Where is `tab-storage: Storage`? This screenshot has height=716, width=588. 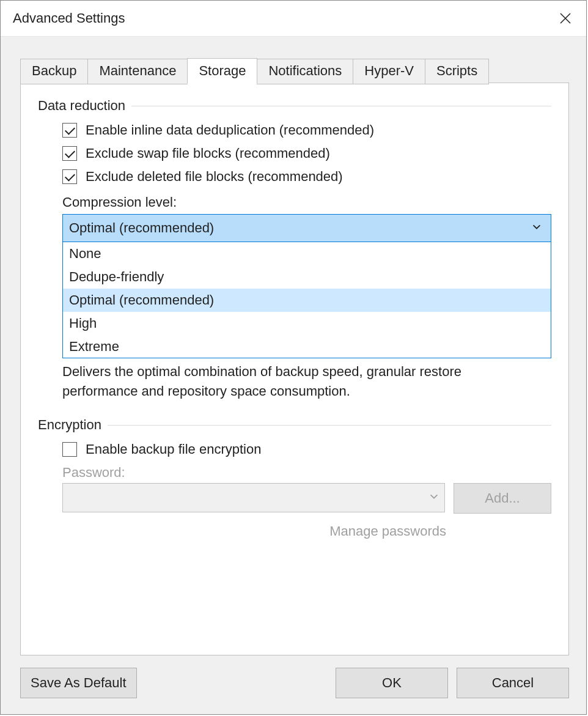 tab-storage: Storage is located at coordinates (222, 71).